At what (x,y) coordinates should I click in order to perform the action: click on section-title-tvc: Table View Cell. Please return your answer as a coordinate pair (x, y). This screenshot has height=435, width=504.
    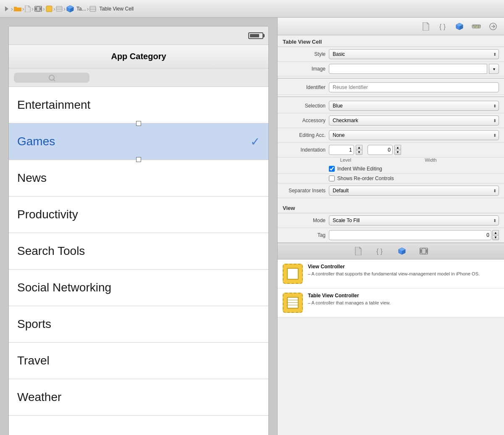
    Looking at the image, I should click on (302, 42).